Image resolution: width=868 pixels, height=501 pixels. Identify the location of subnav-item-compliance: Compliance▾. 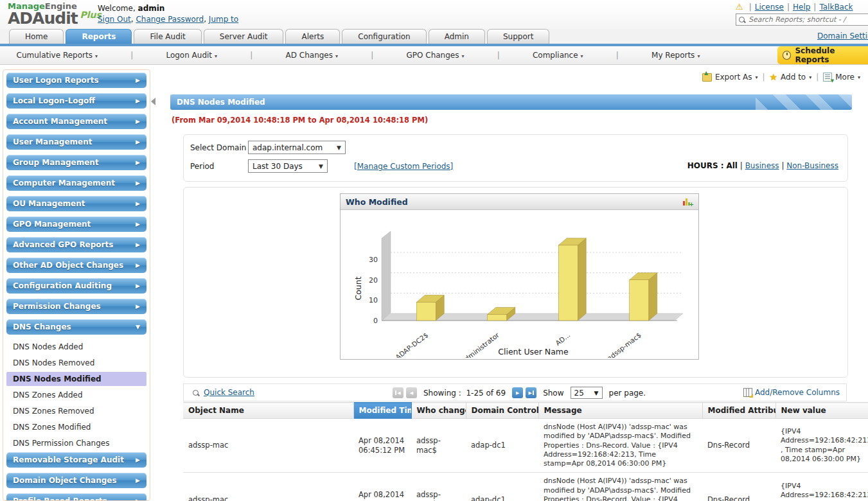
(558, 55).